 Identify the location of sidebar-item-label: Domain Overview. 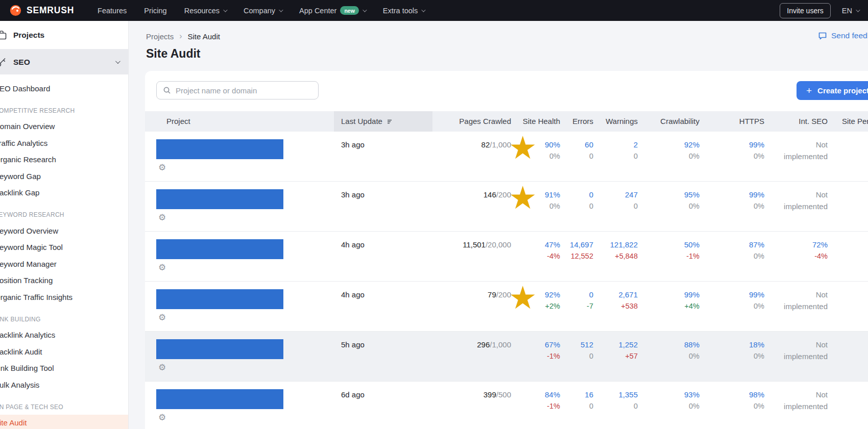
(28, 127).